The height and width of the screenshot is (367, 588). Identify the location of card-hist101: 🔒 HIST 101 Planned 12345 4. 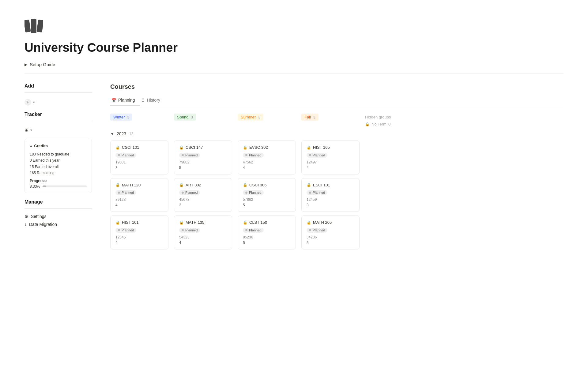
(139, 233).